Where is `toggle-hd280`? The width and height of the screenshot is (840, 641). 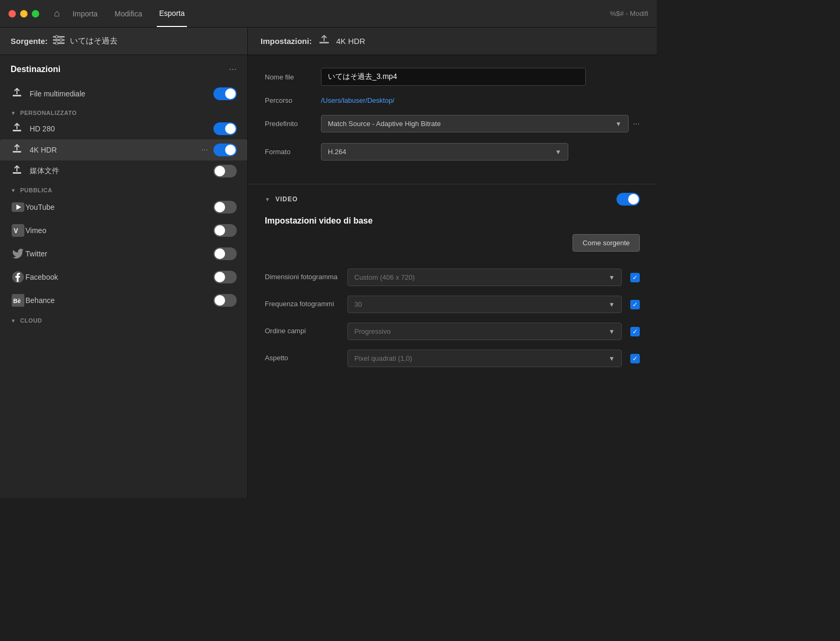
toggle-hd280 is located at coordinates (225, 129).